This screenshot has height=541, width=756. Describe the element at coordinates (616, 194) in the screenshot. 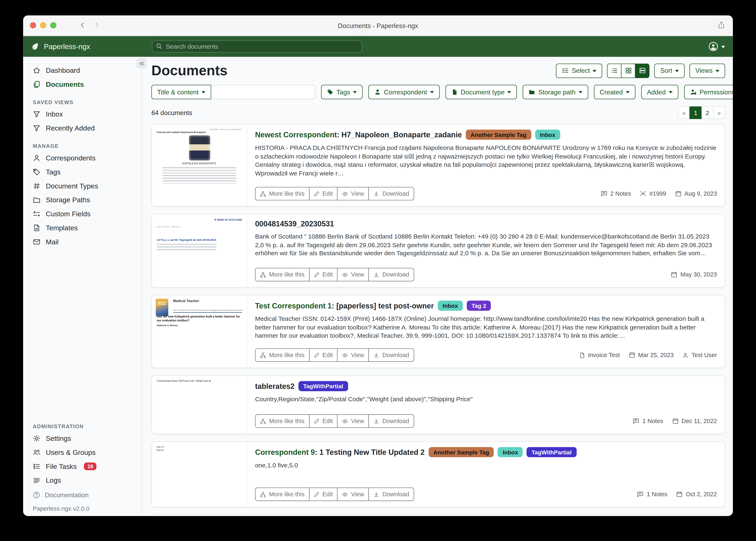

I see `notes-meta: 2 Notes` at that location.